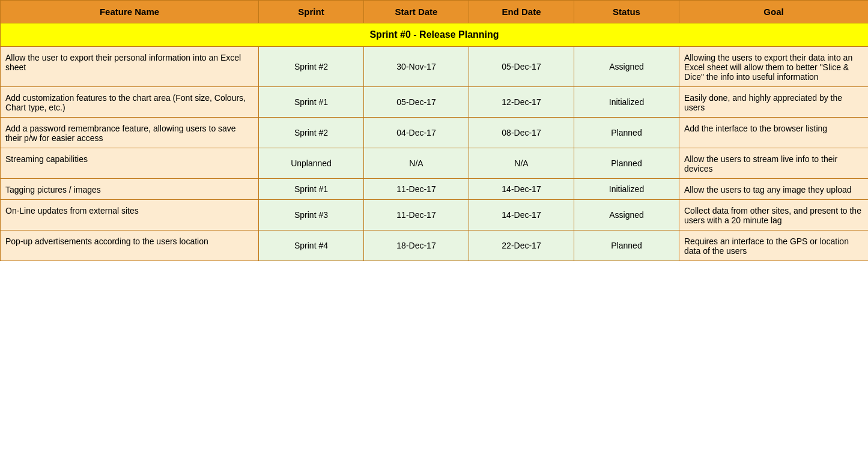  What do you see at coordinates (435, 133) in the screenshot?
I see `table-row: Add a password remembrance feature, allo…` at bounding box center [435, 133].